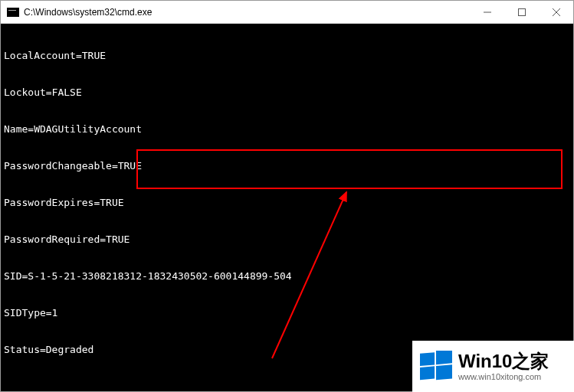  What do you see at coordinates (436, 367) in the screenshot?
I see `windows-logo-icon` at bounding box center [436, 367].